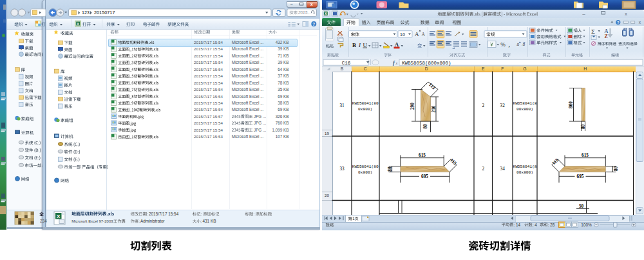  What do you see at coordinates (209, 116) in the screenshot?
I see `svg-text: 2015/7/17 15:57` at bounding box center [209, 116].